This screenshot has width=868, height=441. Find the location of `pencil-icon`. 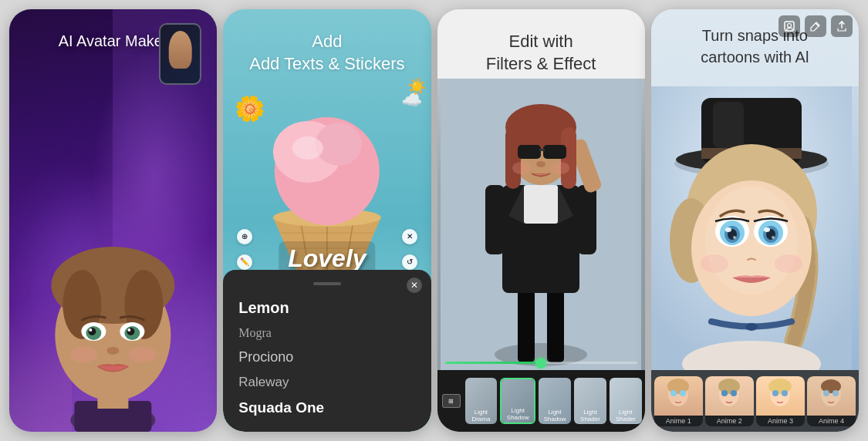

pencil-icon is located at coordinates (816, 26).